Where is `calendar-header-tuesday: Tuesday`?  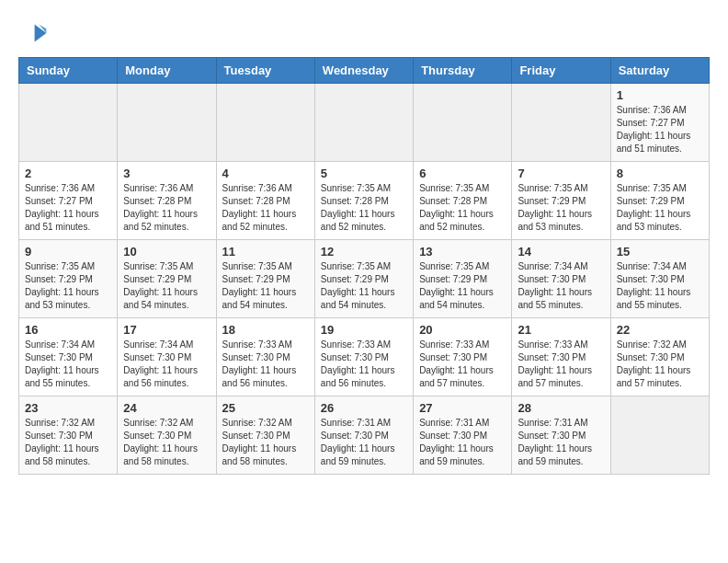 calendar-header-tuesday: Tuesday is located at coordinates (265, 71).